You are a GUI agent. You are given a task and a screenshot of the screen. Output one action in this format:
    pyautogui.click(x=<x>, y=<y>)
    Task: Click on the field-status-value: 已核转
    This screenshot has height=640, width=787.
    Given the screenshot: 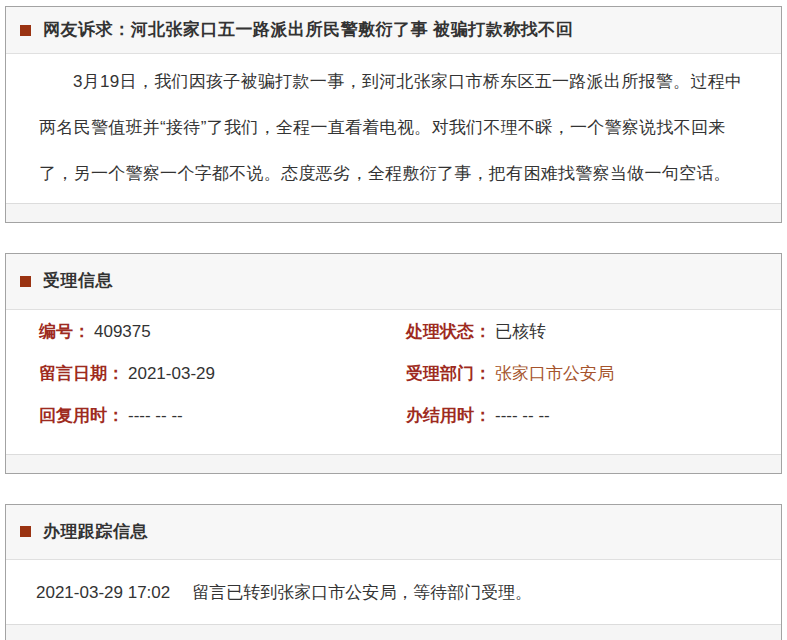 What is the action you would take?
    pyautogui.click(x=520, y=332)
    